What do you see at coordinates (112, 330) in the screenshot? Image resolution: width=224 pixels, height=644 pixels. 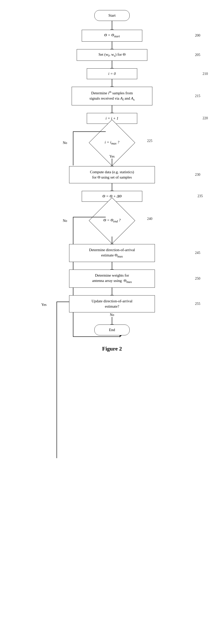 I see `end-node: End` at bounding box center [112, 330].